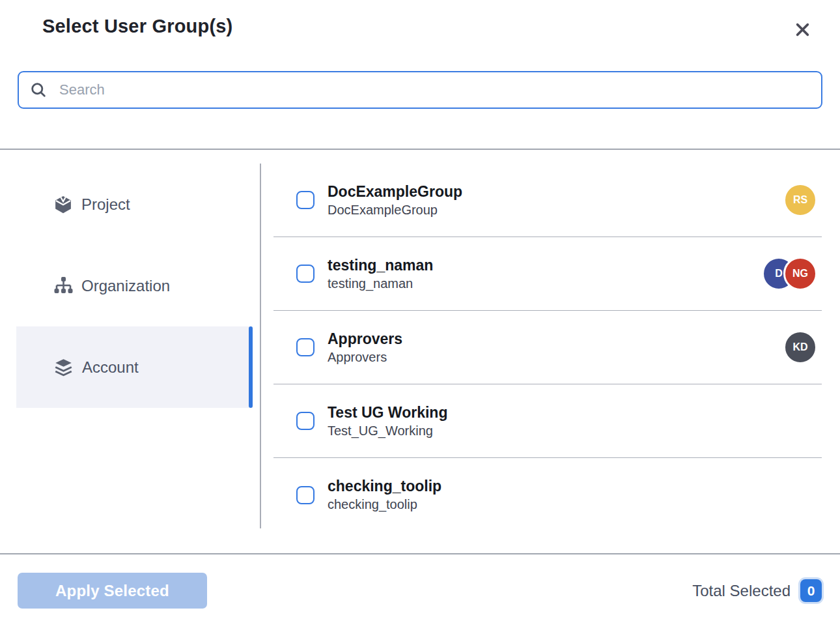 The height and width of the screenshot is (632, 840). What do you see at coordinates (395, 192) in the screenshot?
I see `group-name: DocExampleGroup` at bounding box center [395, 192].